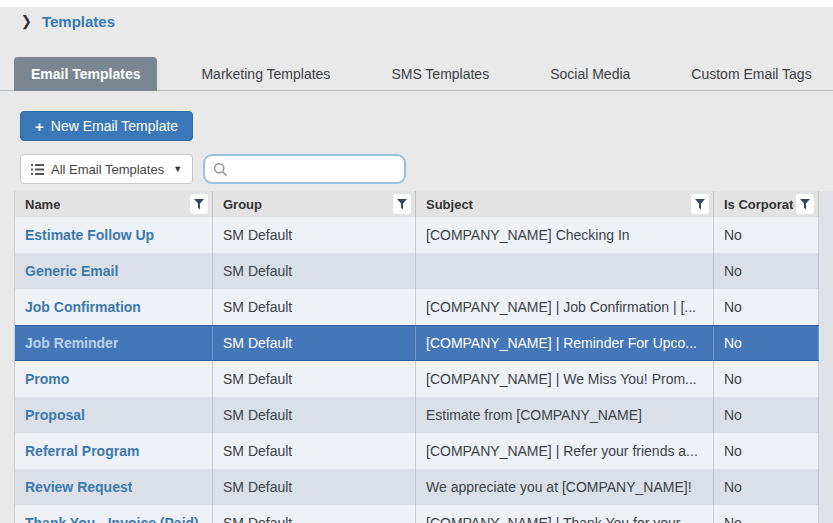 Image resolution: width=833 pixels, height=523 pixels. Describe the element at coordinates (417, 487) in the screenshot. I see `table-row-review-request: Review RequestSM DefaultWe appreciate yo…` at that location.